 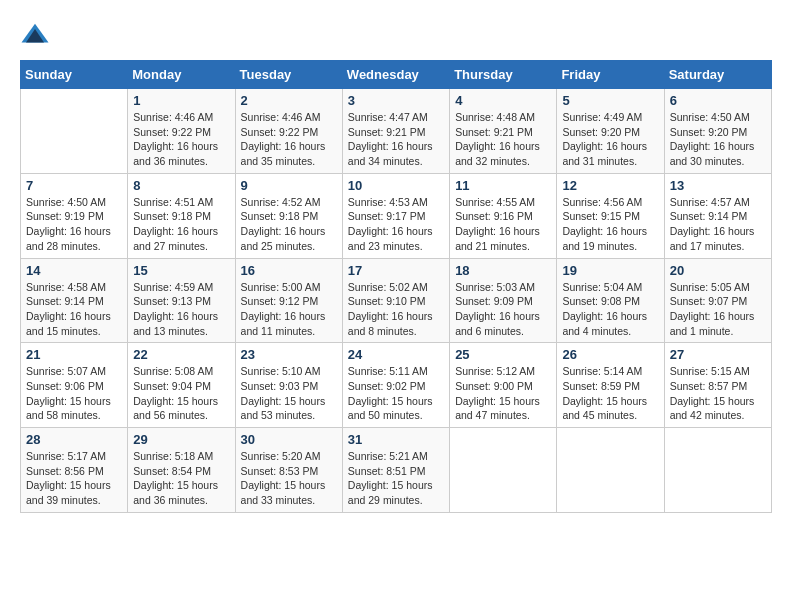 What do you see at coordinates (74, 300) in the screenshot?
I see `calendar-cell: 14Sunrise: 4:58 AMSunset: 9:14 PMDayligh…` at bounding box center [74, 300].